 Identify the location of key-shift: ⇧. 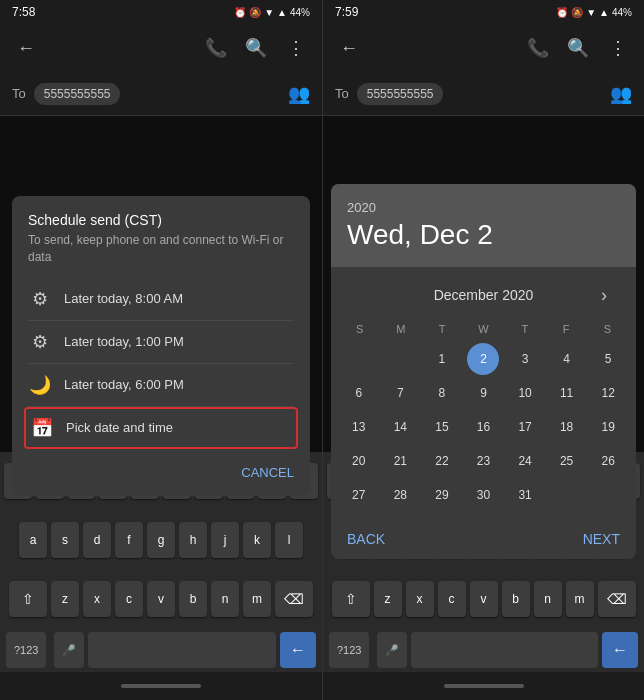
(28, 599).